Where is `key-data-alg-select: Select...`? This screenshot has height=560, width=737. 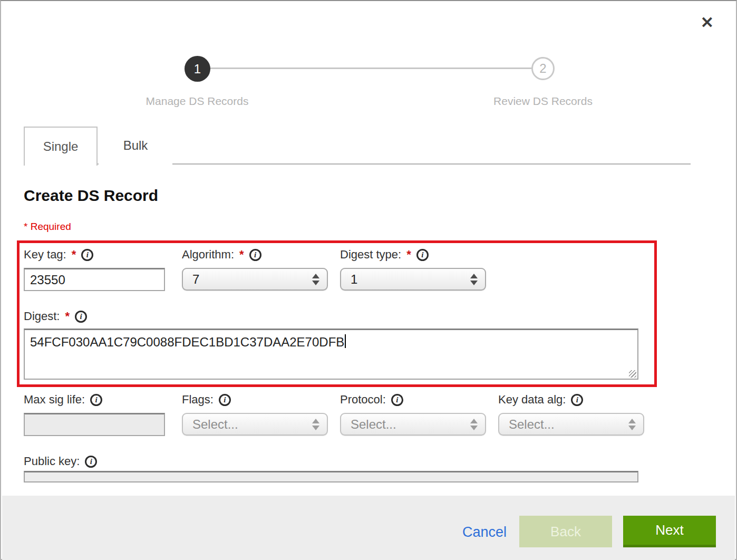
key-data-alg-select: Select... is located at coordinates (571, 424).